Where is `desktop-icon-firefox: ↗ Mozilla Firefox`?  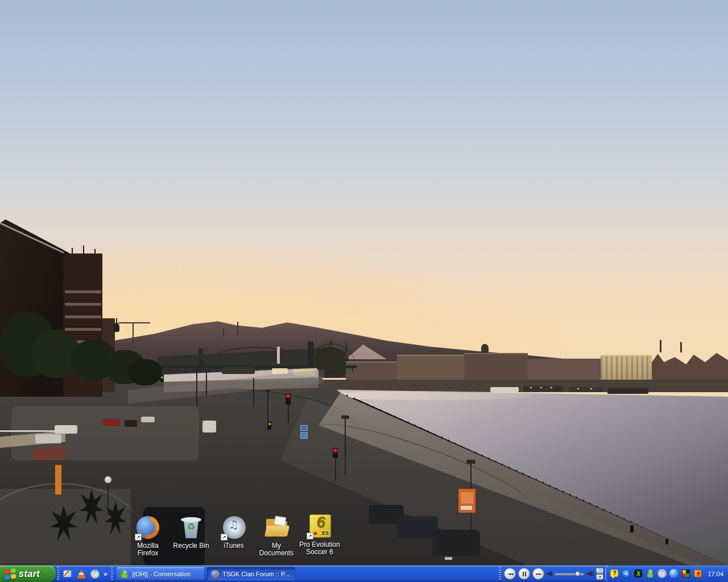 desktop-icon-firefox: ↗ Mozilla Firefox is located at coordinates (148, 535).